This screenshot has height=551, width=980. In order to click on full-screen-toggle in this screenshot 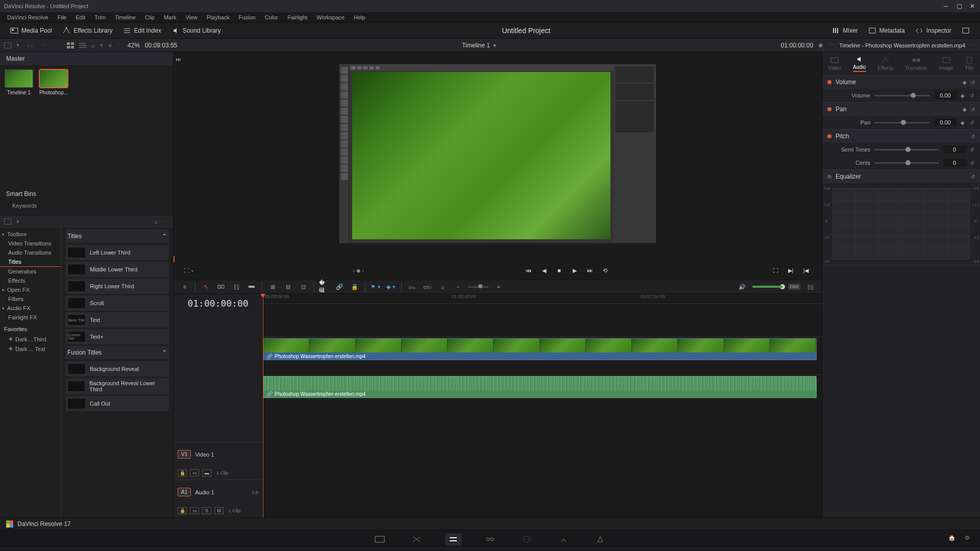, I will do `click(966, 31)`.